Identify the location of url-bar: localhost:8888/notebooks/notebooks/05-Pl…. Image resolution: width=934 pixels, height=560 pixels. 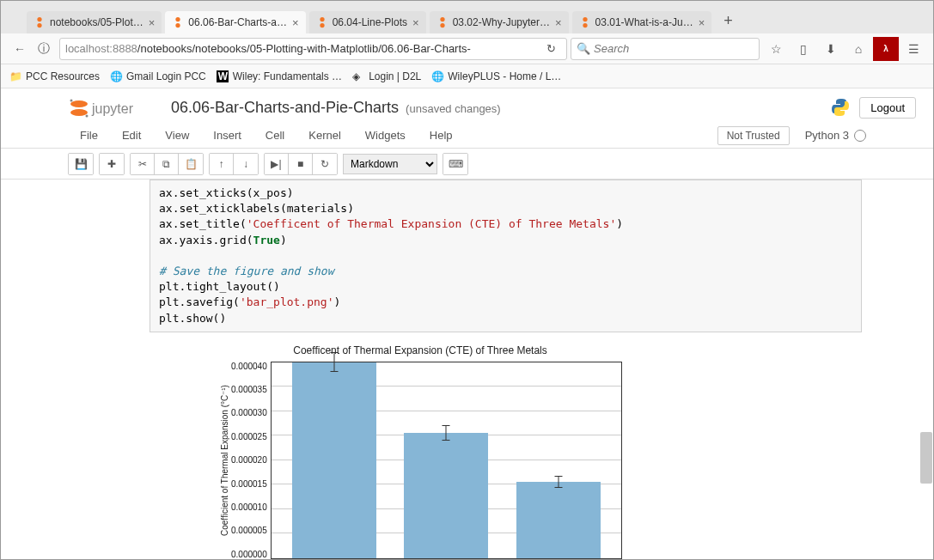
(313, 49).